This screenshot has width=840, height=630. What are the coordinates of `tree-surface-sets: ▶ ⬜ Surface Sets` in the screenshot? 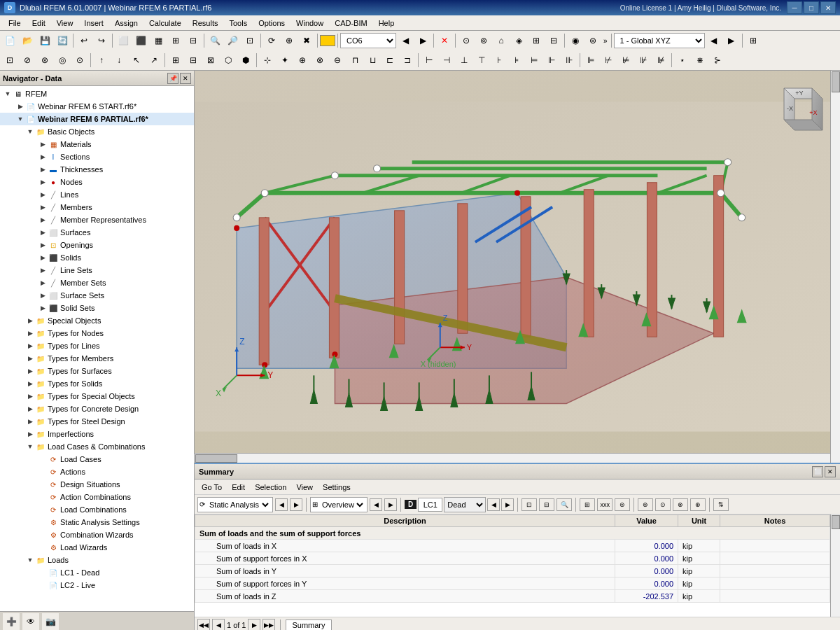 It's located at (97, 295).